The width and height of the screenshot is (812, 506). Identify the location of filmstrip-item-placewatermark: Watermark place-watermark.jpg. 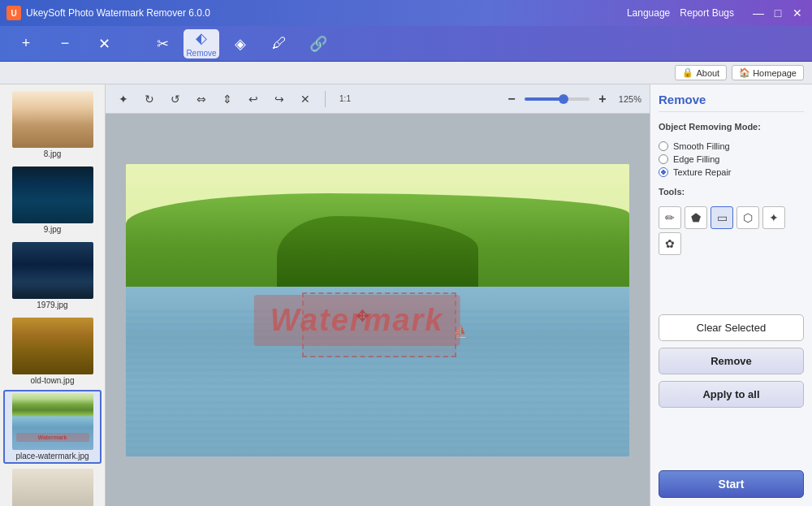
(52, 427).